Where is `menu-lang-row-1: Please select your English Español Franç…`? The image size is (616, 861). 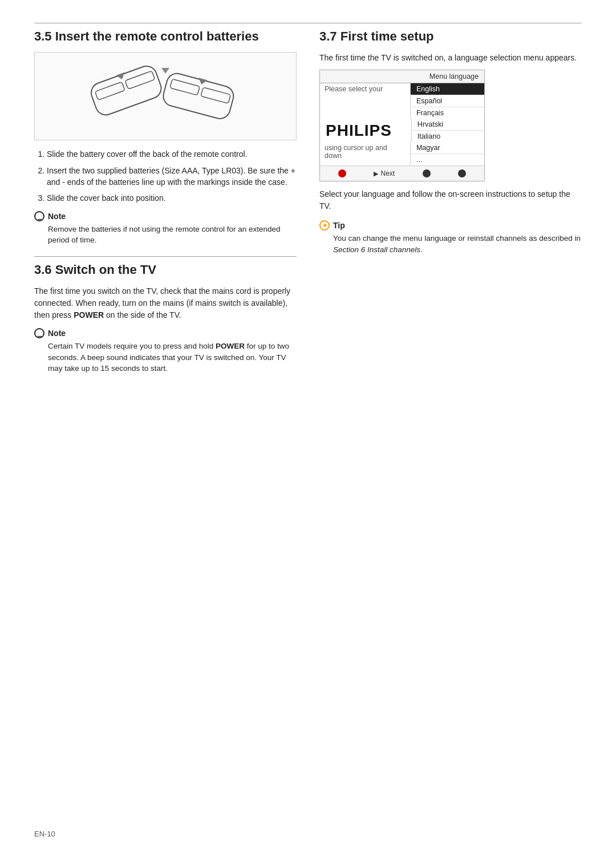
menu-lang-row-1: Please select your English Español Franç… is located at coordinates (402, 101).